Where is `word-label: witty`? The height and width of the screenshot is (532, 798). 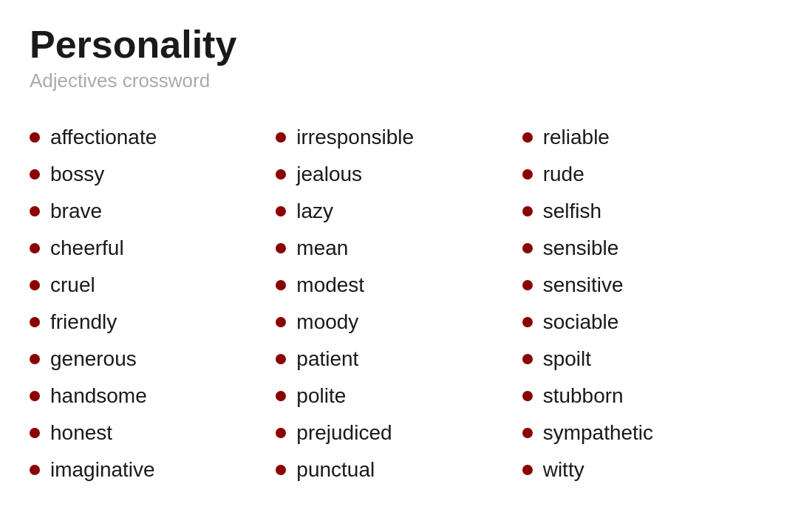 word-label: witty is located at coordinates (564, 470).